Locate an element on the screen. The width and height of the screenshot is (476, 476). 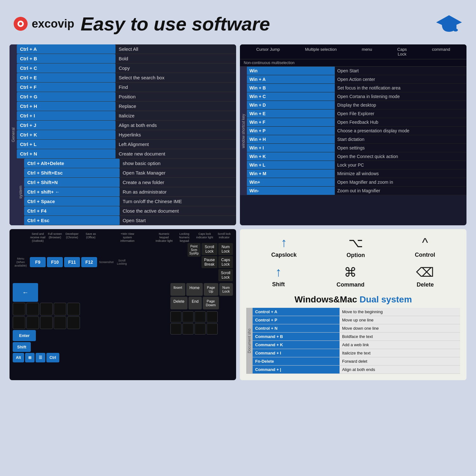
scroll-lock-key2: ScrollLock is located at coordinates (226, 275).